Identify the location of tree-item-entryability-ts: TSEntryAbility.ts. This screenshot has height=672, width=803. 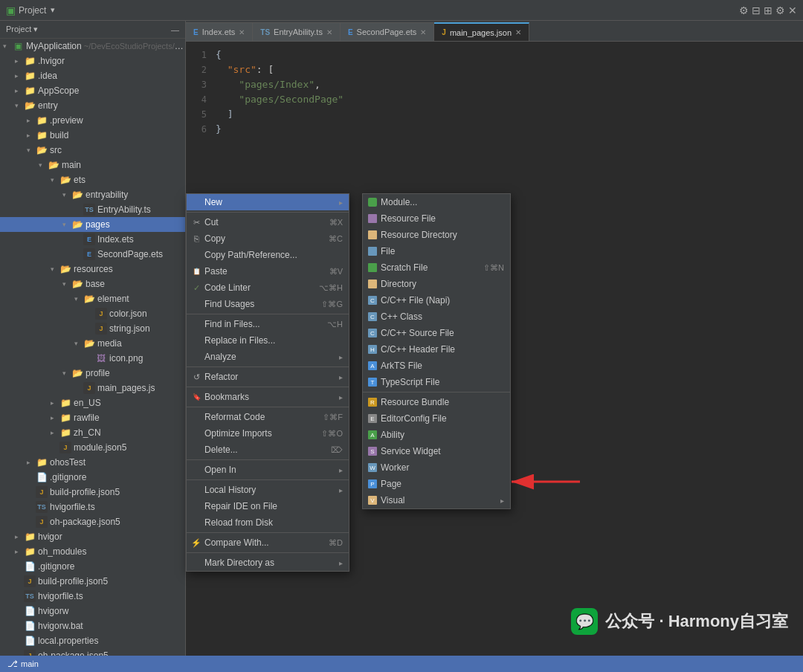
(92, 210).